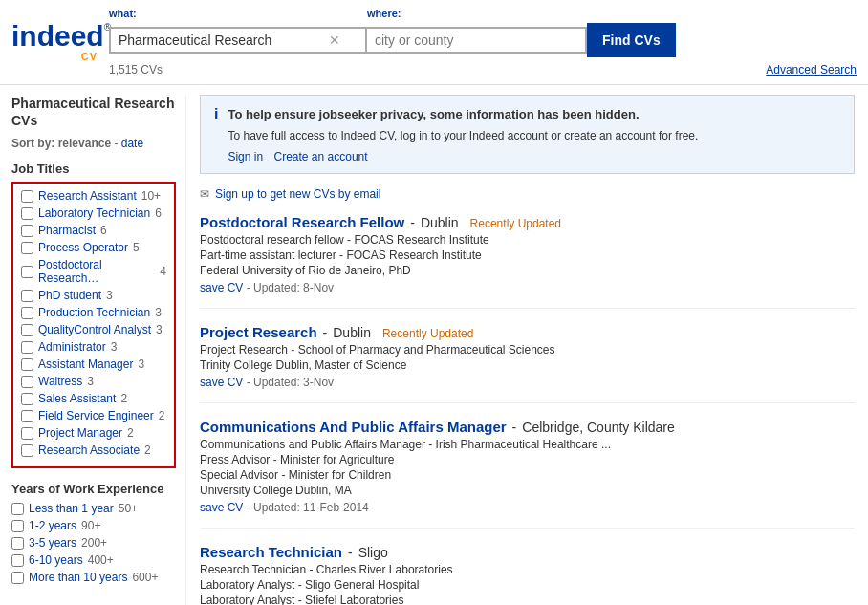 This screenshot has width=868, height=605. What do you see at coordinates (54, 42) in the screenshot?
I see `logo-area: indeed® CV` at bounding box center [54, 42].